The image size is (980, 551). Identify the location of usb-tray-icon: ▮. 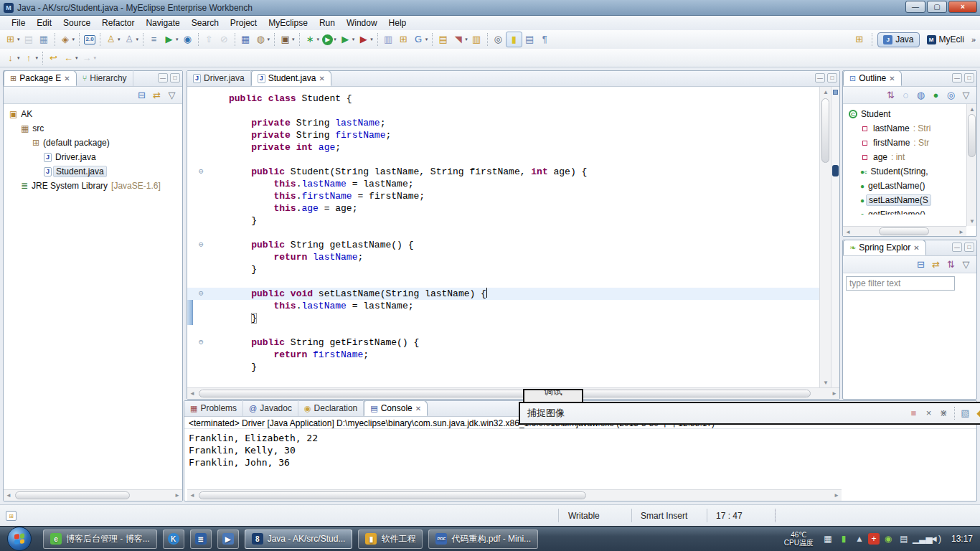
(844, 539).